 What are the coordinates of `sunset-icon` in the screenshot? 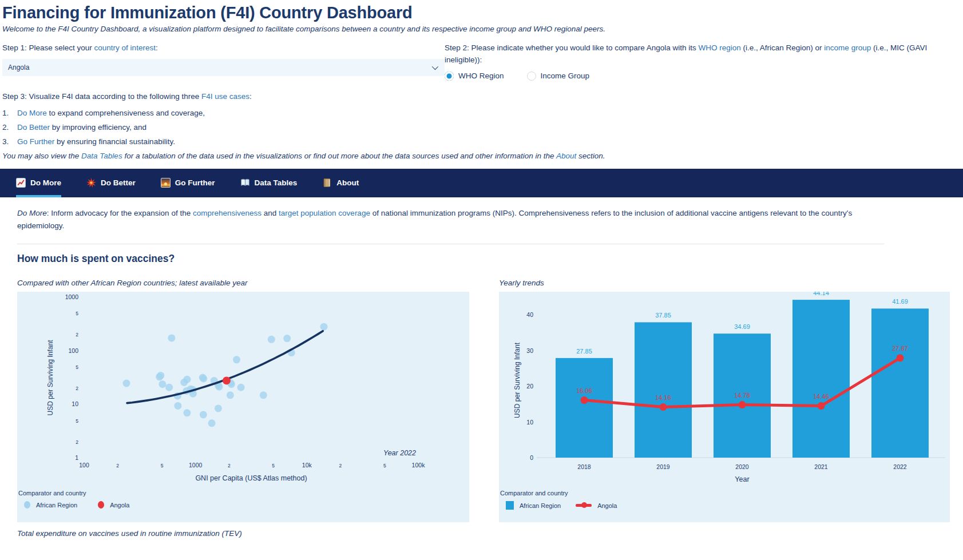 It's located at (166, 183).